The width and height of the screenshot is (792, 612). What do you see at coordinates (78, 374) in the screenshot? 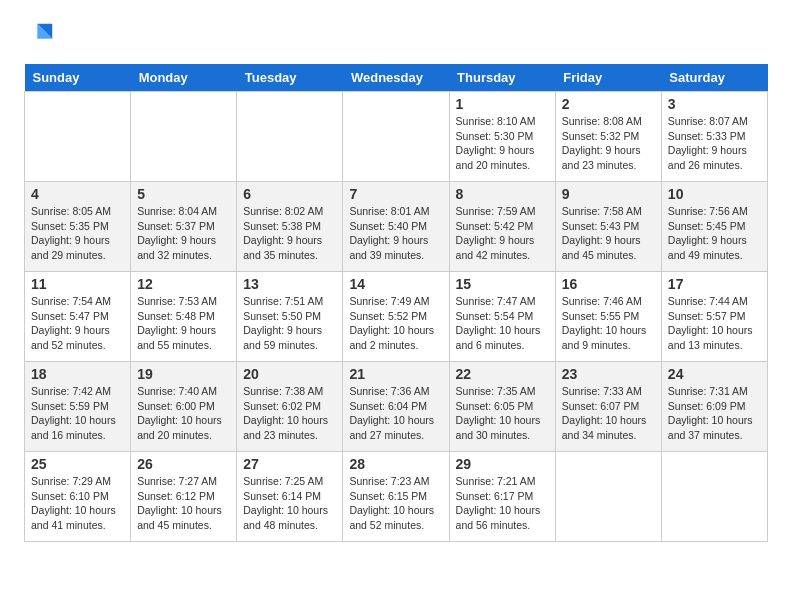
I see `day-number: 18` at bounding box center [78, 374].